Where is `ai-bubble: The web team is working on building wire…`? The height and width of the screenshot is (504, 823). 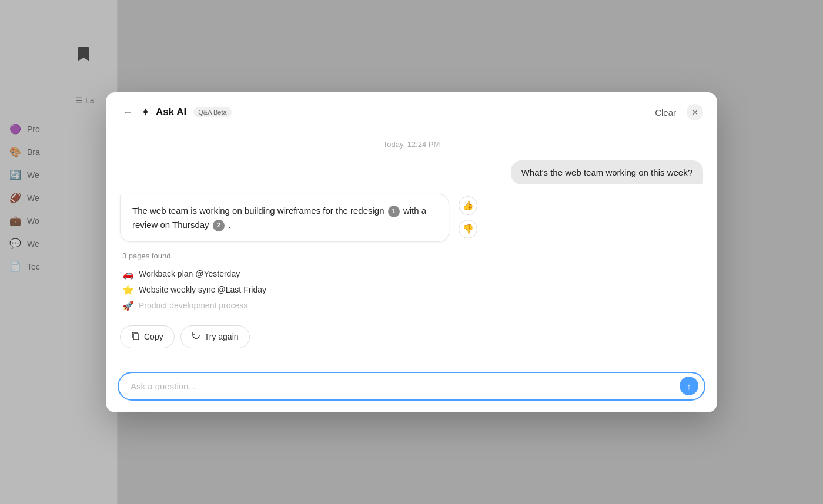 ai-bubble: The web team is working on building wire… is located at coordinates (285, 218).